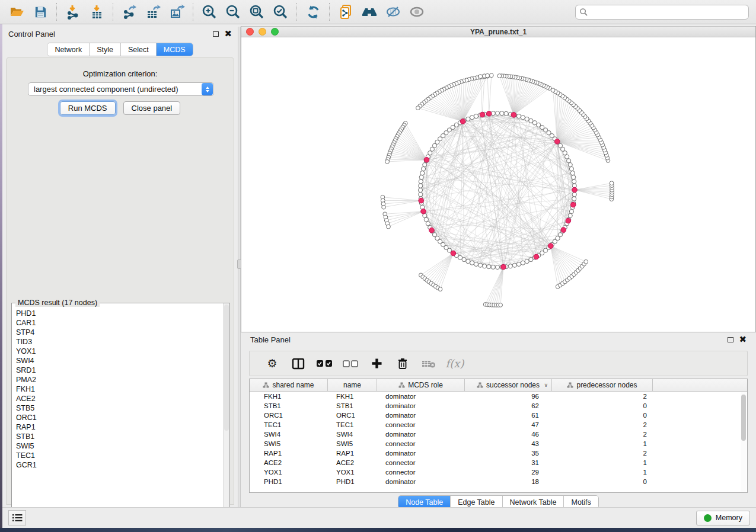  What do you see at coordinates (119, 323) in the screenshot?
I see `mcds-result-item: CAR1` at bounding box center [119, 323].